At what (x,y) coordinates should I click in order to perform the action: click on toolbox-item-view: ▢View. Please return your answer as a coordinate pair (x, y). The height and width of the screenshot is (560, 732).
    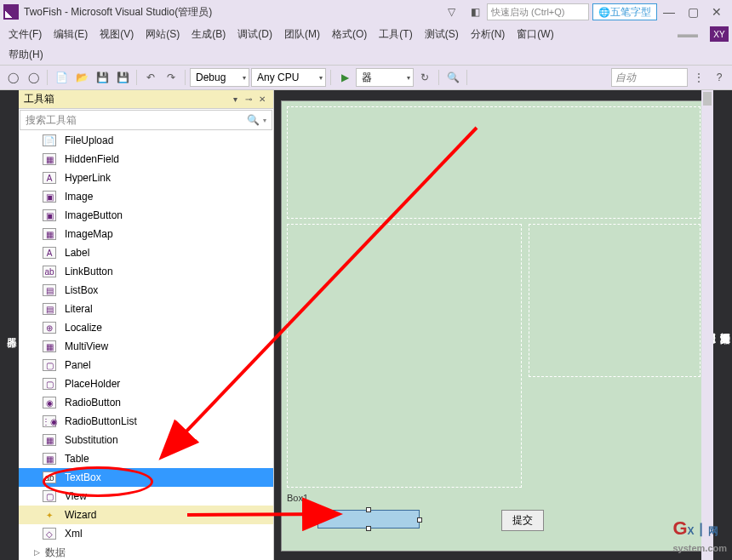
    Looking at the image, I should click on (146, 496).